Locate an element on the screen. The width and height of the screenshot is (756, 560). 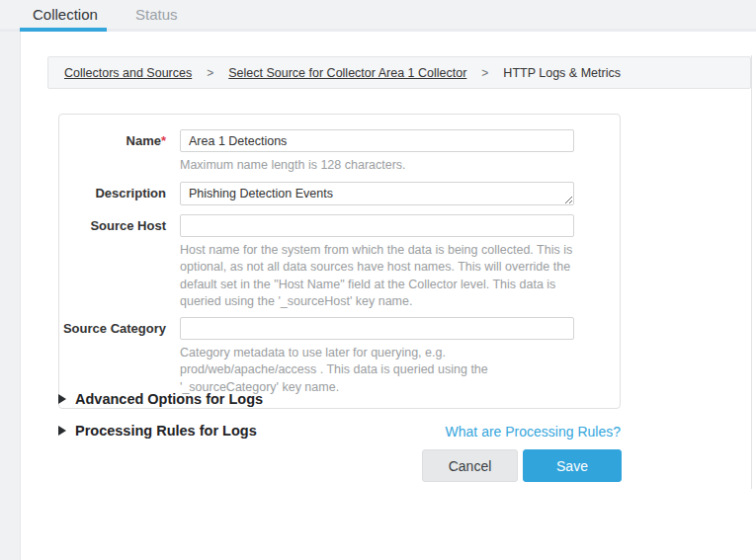
form-actions: Cancel Save is located at coordinates (522, 466).